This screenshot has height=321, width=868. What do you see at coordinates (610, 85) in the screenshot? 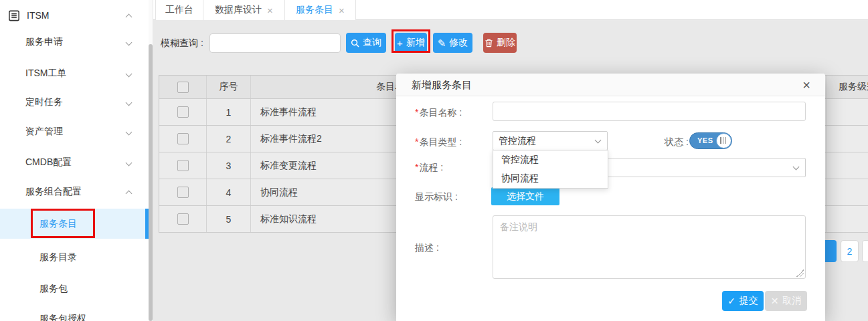
I see `modal-header: 新增服务条目 ×` at bounding box center [610, 85].